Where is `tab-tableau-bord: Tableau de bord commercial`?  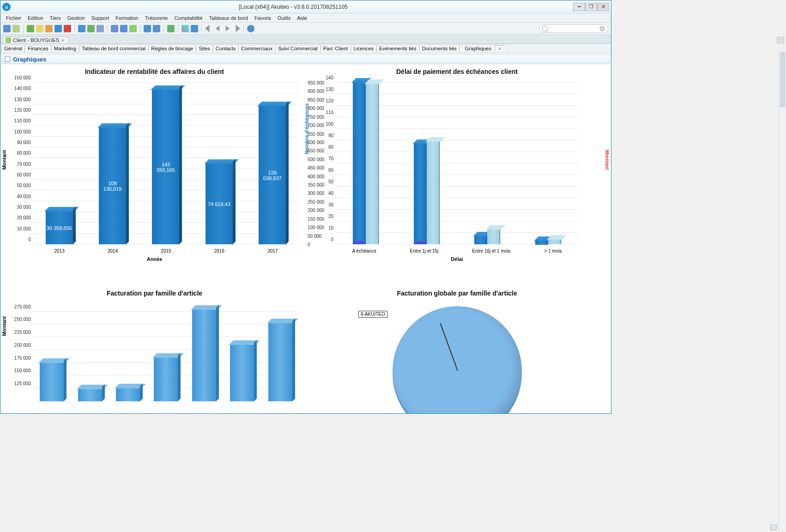 tab-tableau-bord: Tableau de bord commercial is located at coordinates (114, 48).